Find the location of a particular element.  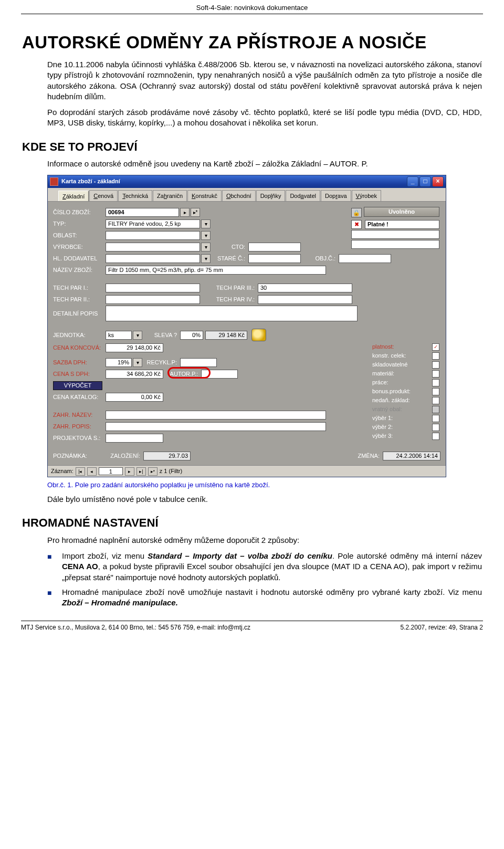

heading-kde: KDE SE TO PROJEVÍ is located at coordinates (252, 147).